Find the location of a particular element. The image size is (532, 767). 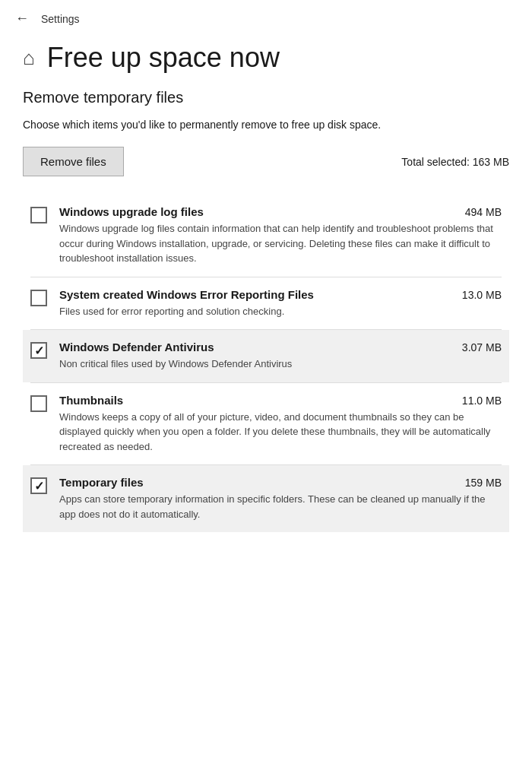

page-title: Free up space now is located at coordinates (163, 58).